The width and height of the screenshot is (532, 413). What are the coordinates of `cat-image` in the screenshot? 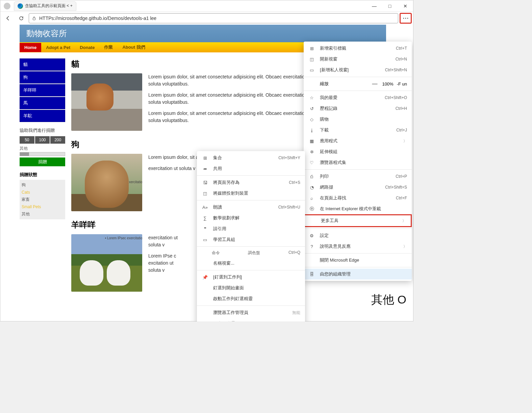 It's located at (107, 102).